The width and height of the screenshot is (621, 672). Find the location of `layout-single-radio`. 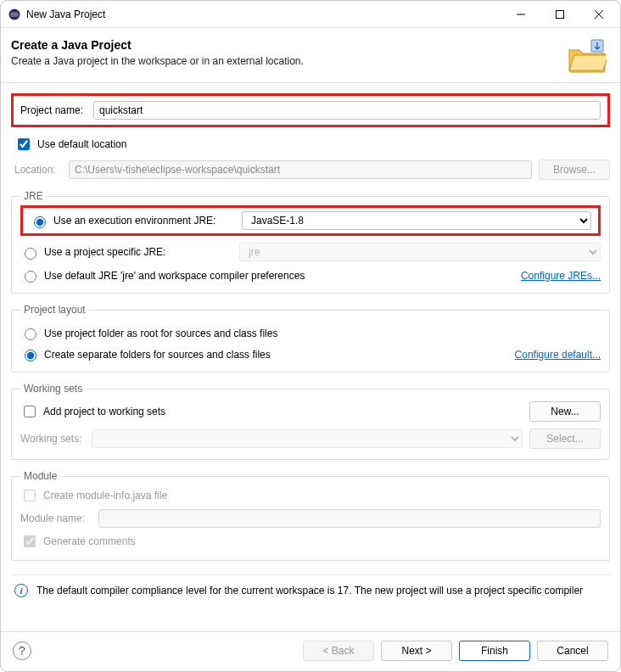

layout-single-radio is located at coordinates (31, 334).